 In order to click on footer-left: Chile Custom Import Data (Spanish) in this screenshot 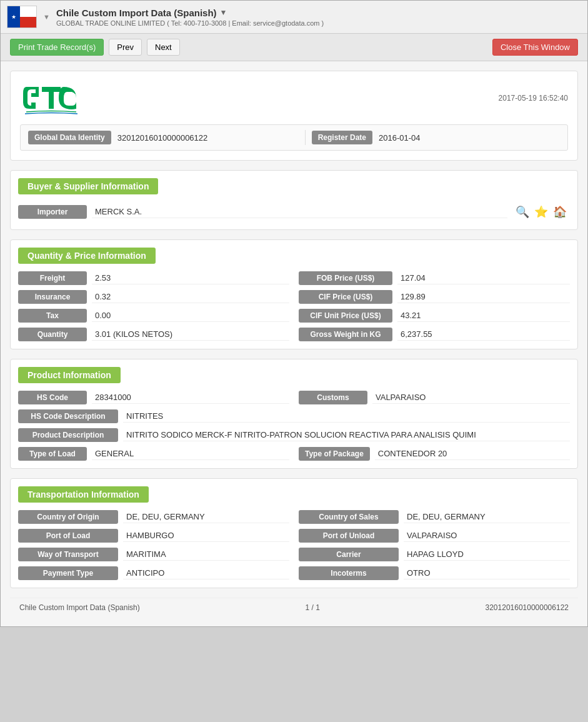, I will do `click(80, 608)`.